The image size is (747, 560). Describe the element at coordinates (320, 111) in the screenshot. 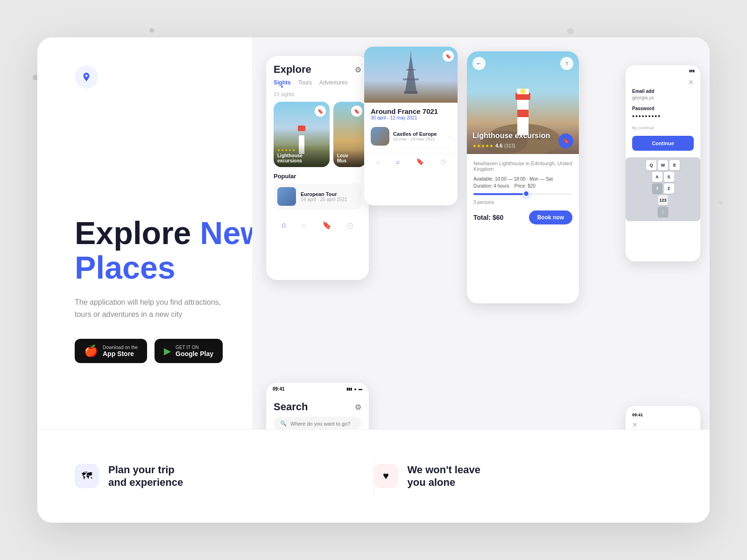

I see `bookmark-btn-1: 🔖` at that location.